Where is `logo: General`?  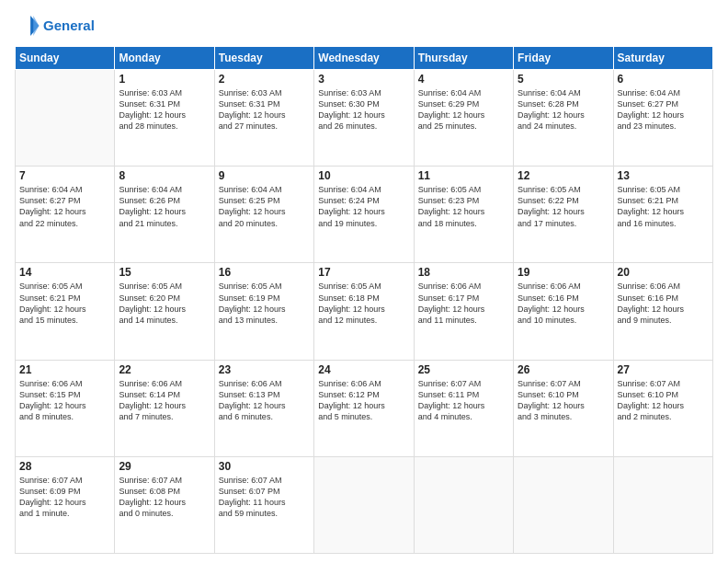
logo: General is located at coordinates (55, 26).